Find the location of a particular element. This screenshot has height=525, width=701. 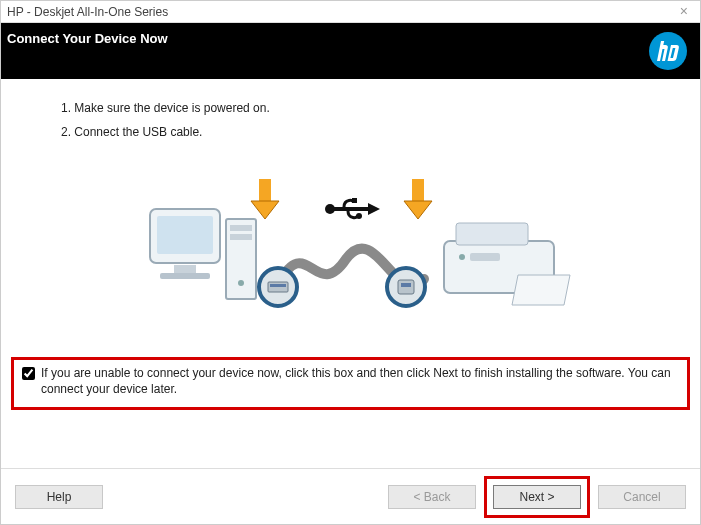

next-highlight-box: Next > is located at coordinates (537, 497).